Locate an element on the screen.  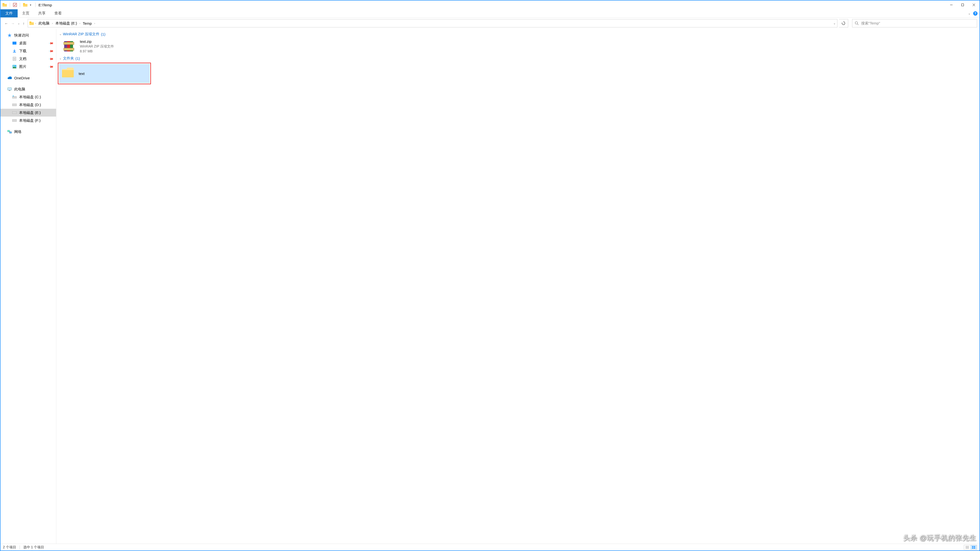
quick-access-toolbar: ▾ is located at coordinates (20, 5).